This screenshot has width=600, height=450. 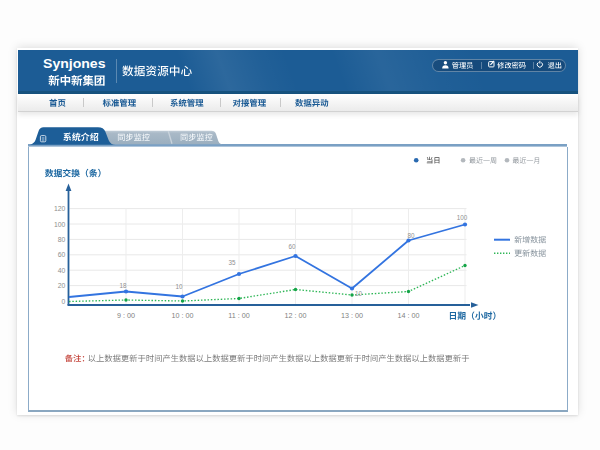 What do you see at coordinates (64, 302) in the screenshot?
I see `svg-text: 0` at bounding box center [64, 302].